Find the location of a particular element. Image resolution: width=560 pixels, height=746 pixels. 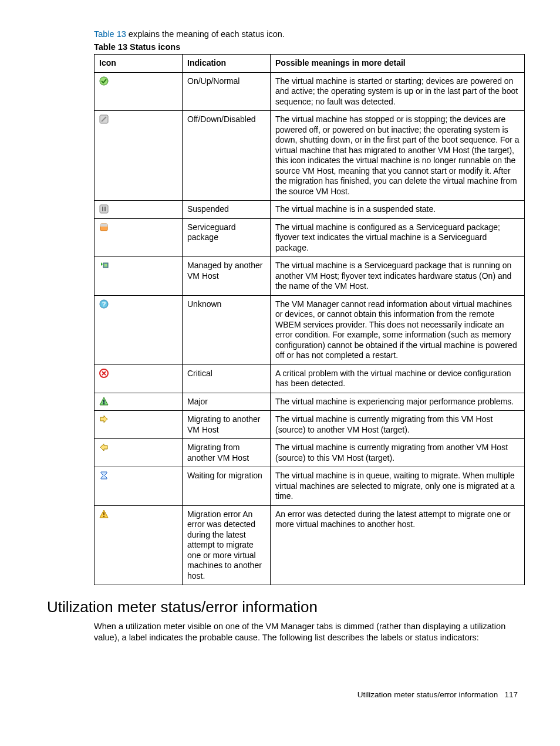

major-icon is located at coordinates (139, 401).